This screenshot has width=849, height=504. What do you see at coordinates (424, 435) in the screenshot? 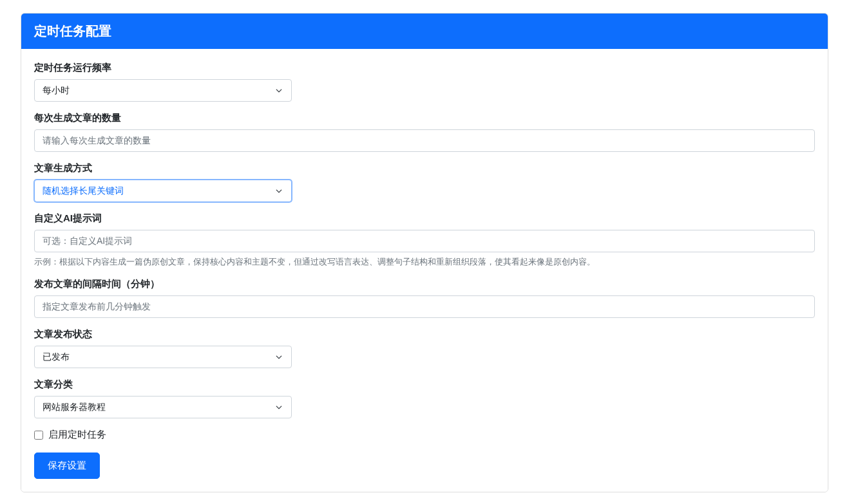
I see `enable-check: 启用定时任务` at bounding box center [424, 435].